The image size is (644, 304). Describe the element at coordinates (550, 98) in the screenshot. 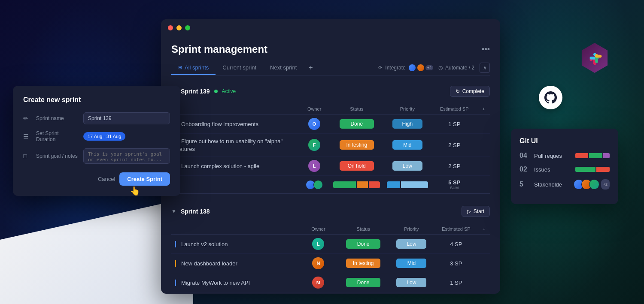

I see `github-logo` at that location.